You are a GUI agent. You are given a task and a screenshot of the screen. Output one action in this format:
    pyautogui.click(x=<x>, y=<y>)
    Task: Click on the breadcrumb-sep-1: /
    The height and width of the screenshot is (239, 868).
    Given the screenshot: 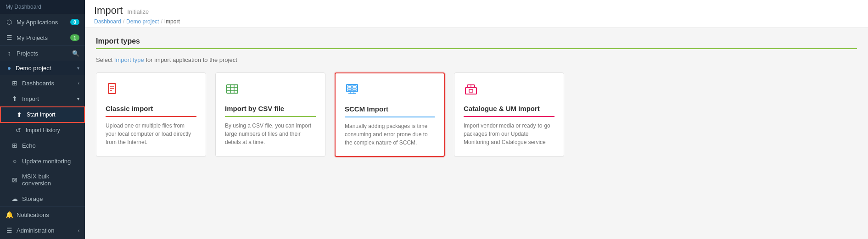 What is the action you would take?
    pyautogui.click(x=124, y=22)
    